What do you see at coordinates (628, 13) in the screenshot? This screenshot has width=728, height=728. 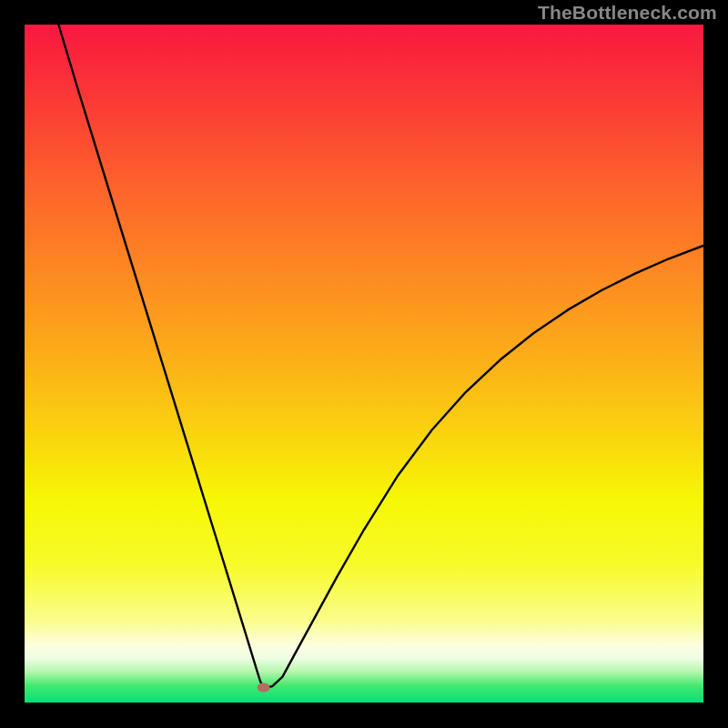 I see `watermark-label: TheBottleneck.com` at bounding box center [628, 13].